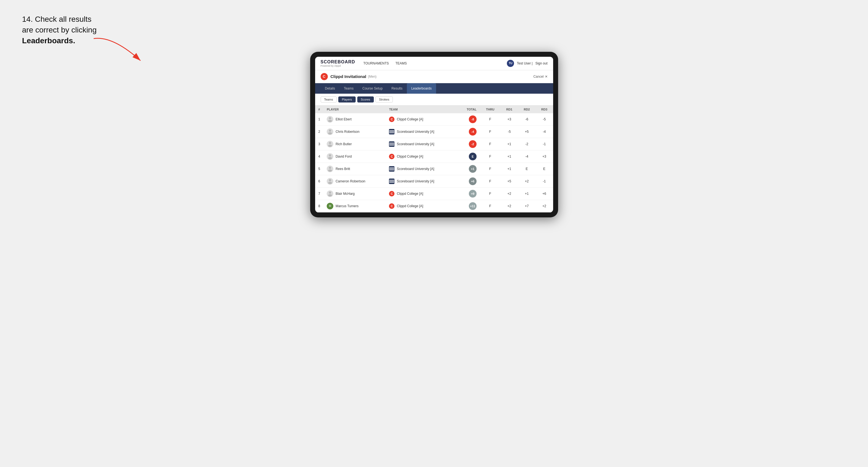  What do you see at coordinates (338, 66) in the screenshot?
I see `logo-sub: Powered by clippd` at bounding box center [338, 66].